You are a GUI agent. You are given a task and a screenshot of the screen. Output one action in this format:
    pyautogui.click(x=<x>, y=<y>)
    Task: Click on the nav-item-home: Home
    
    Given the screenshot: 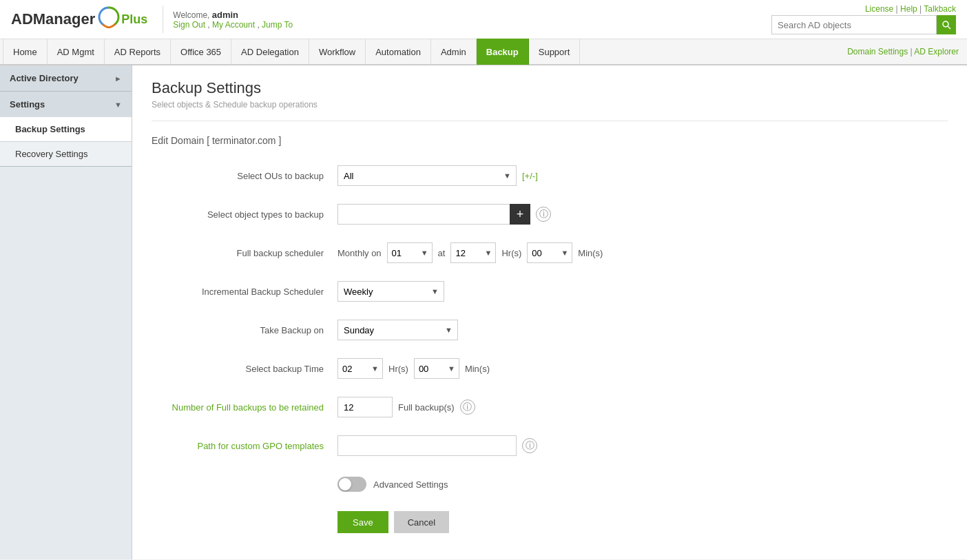 What is the action you would take?
    pyautogui.click(x=25, y=52)
    